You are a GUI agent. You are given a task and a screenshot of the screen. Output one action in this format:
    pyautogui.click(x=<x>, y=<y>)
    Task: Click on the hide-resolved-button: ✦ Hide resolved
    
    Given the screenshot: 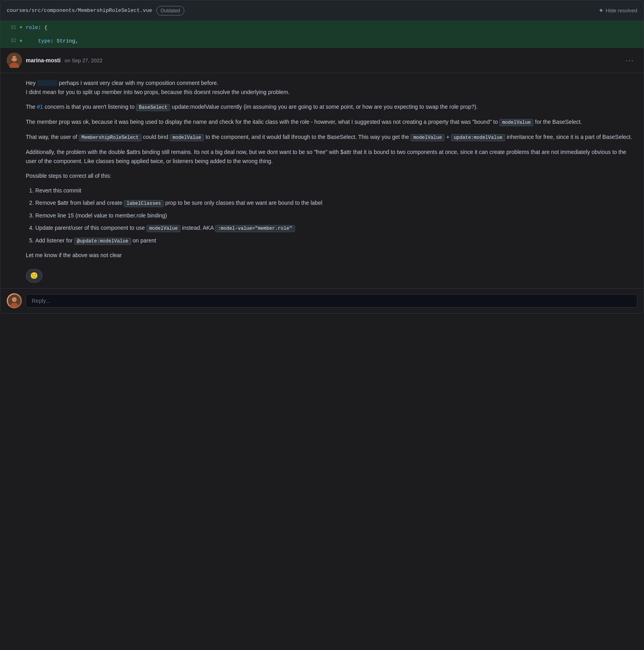 What is the action you would take?
    pyautogui.click(x=618, y=10)
    